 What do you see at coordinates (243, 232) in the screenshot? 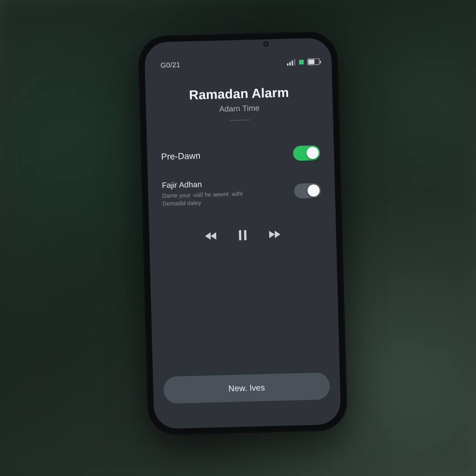
I see `media-controls` at bounding box center [243, 232].